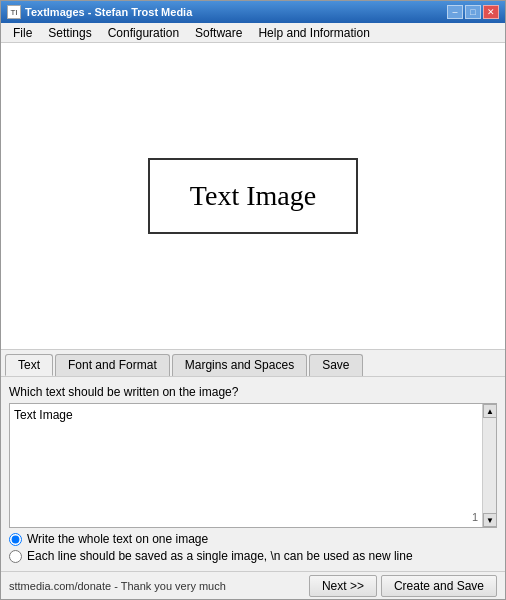  Describe the element at coordinates (475, 517) in the screenshot. I see `char-count: 1` at that location.